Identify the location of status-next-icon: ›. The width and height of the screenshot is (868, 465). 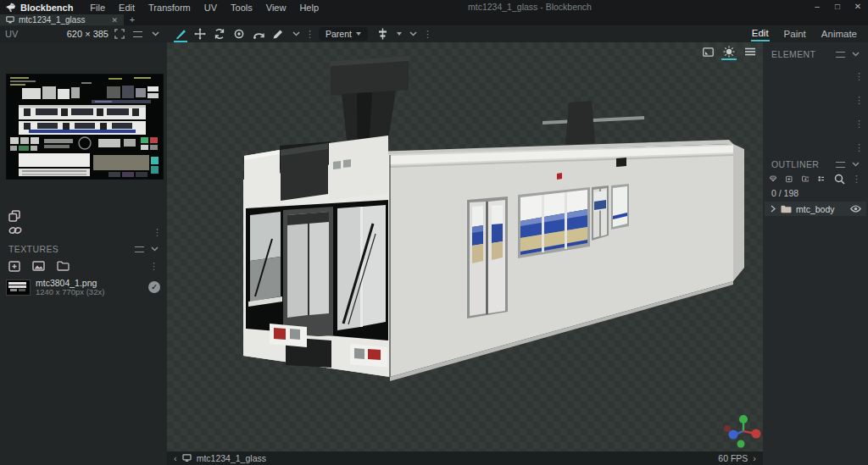
(754, 458).